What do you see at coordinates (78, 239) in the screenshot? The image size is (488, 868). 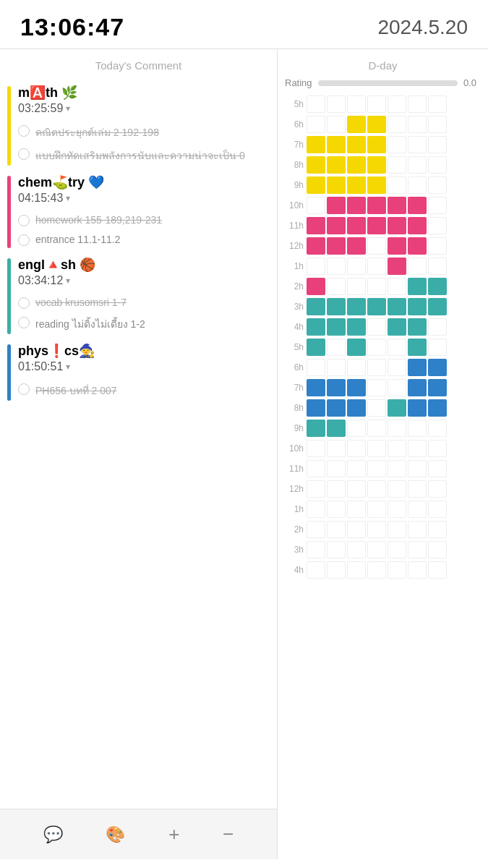 I see `task-text: entrance 11.1-11.2` at bounding box center [78, 239].